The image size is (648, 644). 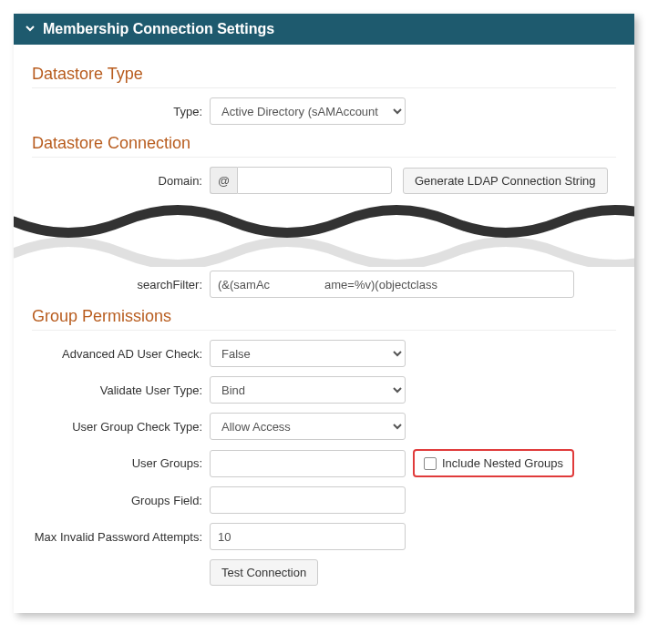 I want to click on at-icon: @, so click(x=223, y=180).